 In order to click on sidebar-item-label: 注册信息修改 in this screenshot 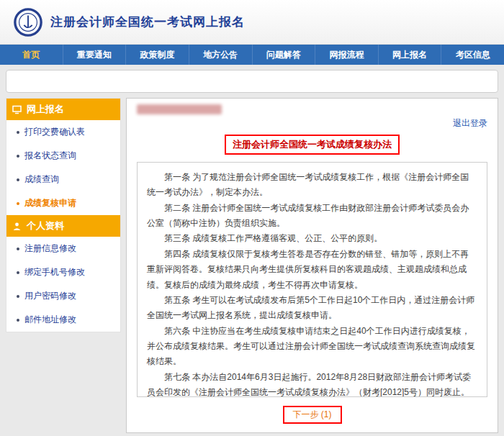, I will do `click(50, 249)`.